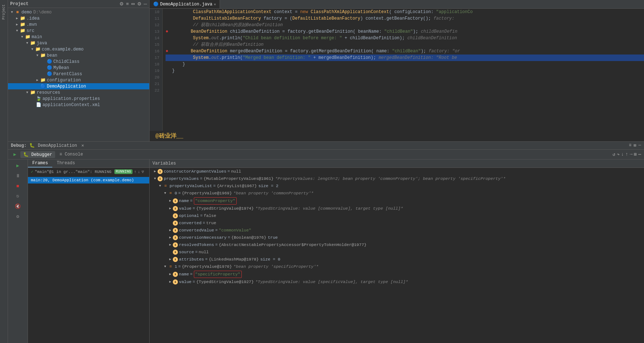  Describe the element at coordinates (397, 164) in the screenshot. I see `variables-header: Variables` at that location.